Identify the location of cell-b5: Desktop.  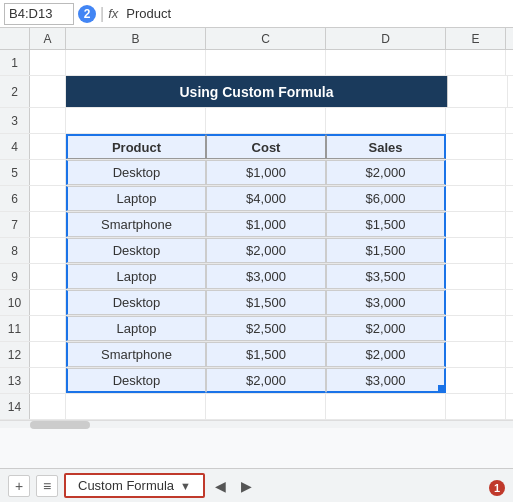
(136, 172).